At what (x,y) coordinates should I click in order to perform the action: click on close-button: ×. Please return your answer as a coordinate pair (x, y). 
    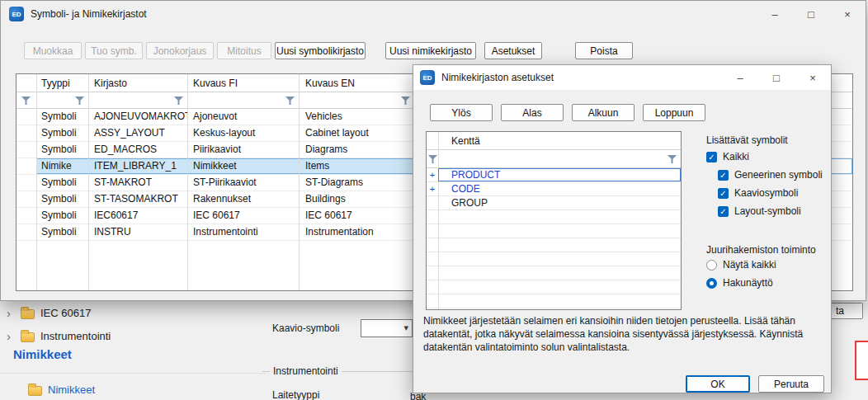
    Looking at the image, I should click on (847, 14).